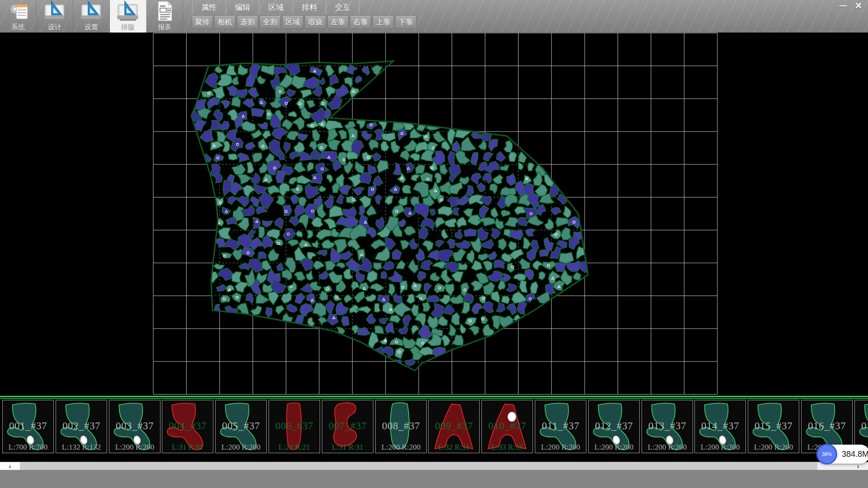  I want to click on mode-button-report: 报表, so click(165, 16).